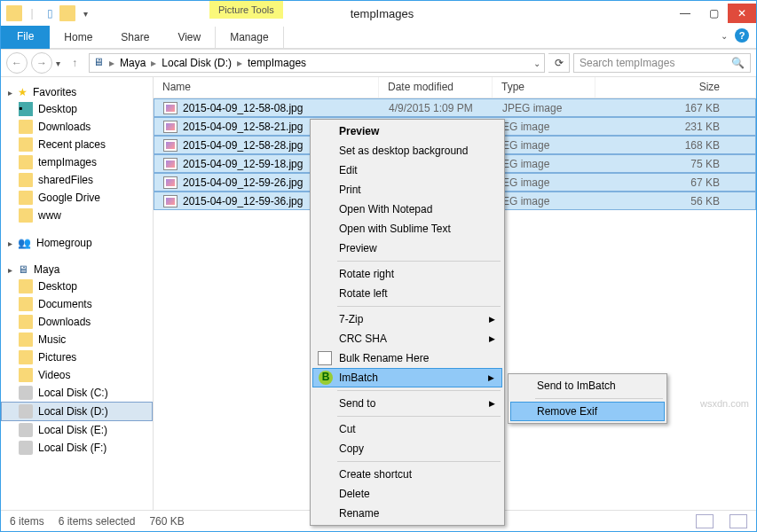 The height and width of the screenshot is (532, 757). Describe the element at coordinates (76, 127) in the screenshot. I see `tree-item-downloads: Downloads` at that location.